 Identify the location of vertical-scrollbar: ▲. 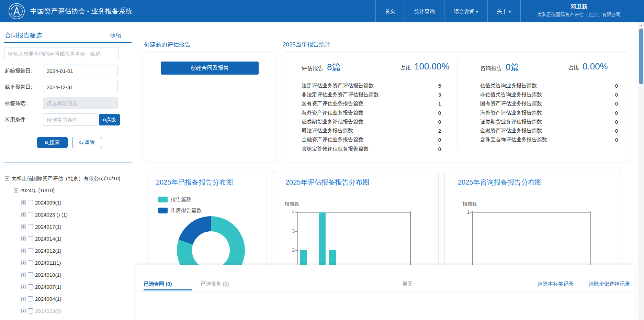
(641, 171).